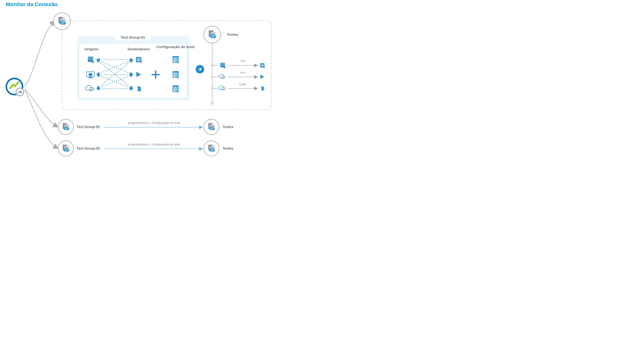 The image size is (632, 364). What do you see at coordinates (222, 76) in the screenshot?
I see `test-src-cloud-icon-a` at bounding box center [222, 76].